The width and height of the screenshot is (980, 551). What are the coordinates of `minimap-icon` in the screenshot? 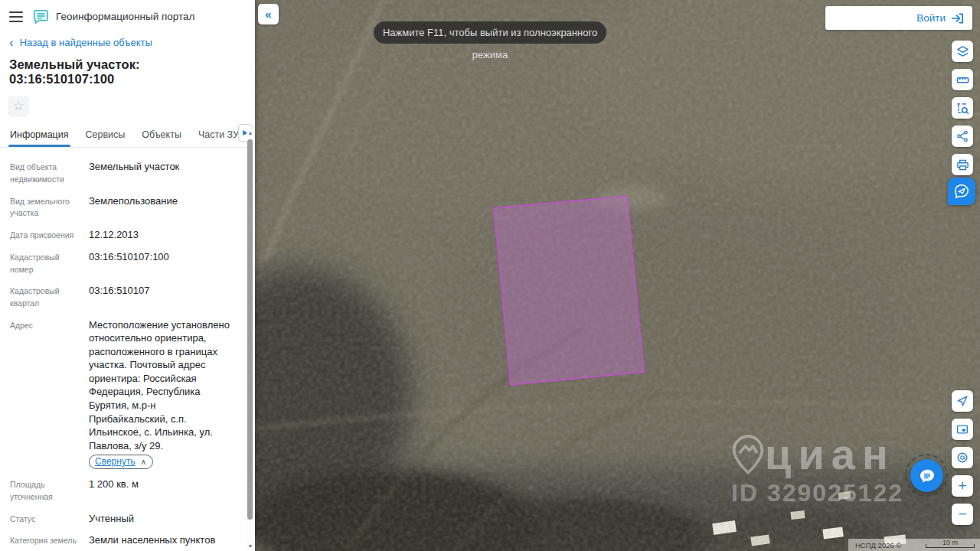 It's located at (962, 429).